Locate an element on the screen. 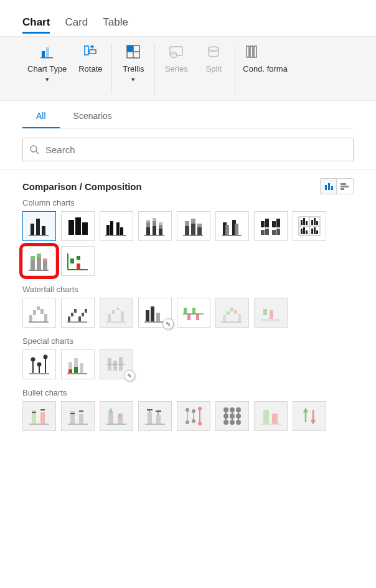 The width and height of the screenshot is (376, 588). cond-format-label: Cond. forma is located at coordinates (265, 69).